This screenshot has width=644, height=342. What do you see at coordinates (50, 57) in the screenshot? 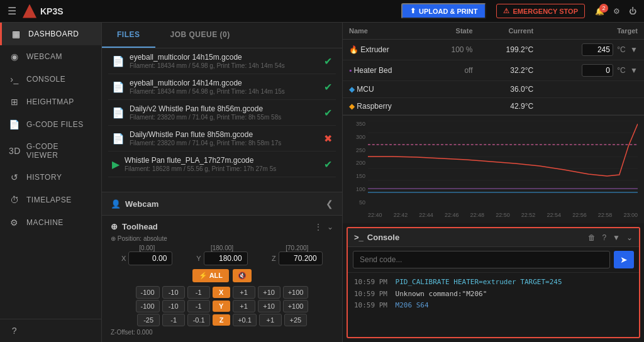
I see `sidebar-item-webcam: ◉ WEBCAM` at bounding box center [50, 57].